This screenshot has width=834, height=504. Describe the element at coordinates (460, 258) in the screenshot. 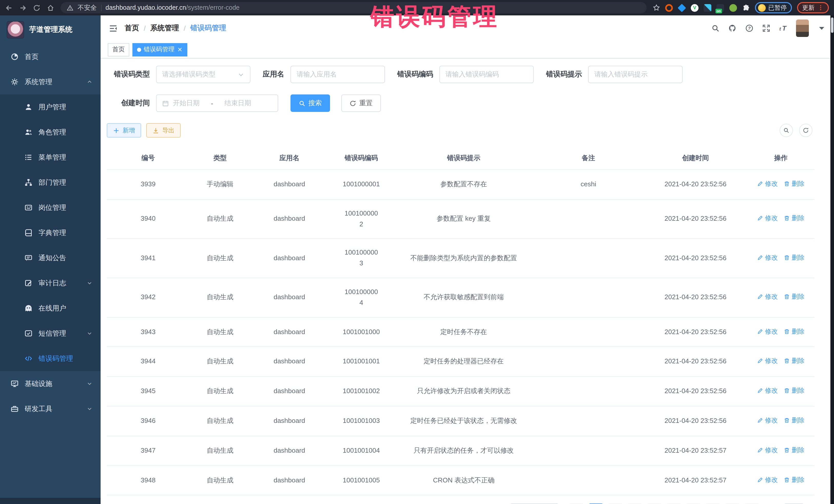

I see `table-row: 3941自动生成dashboard1001000003不能删除类型为系统内置的参…` at that location.